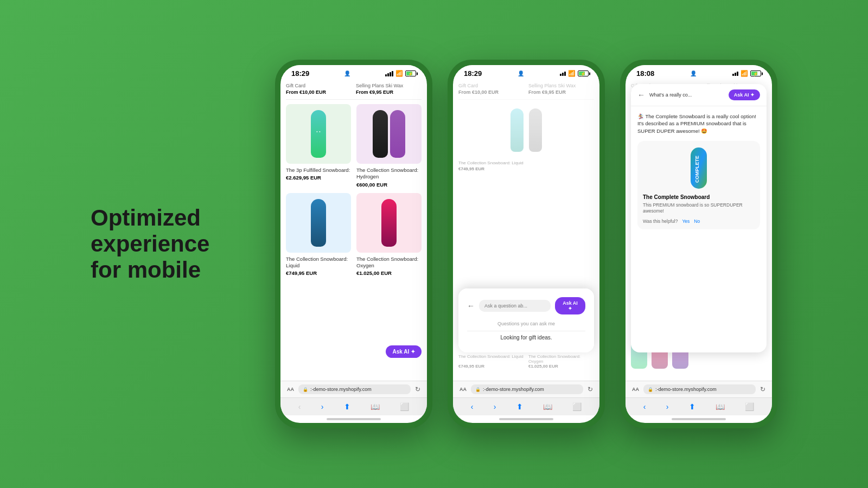 The image size is (868, 488). What do you see at coordinates (699, 197) in the screenshot?
I see `chat-product-name: The Complete Snowboard` at bounding box center [699, 197].